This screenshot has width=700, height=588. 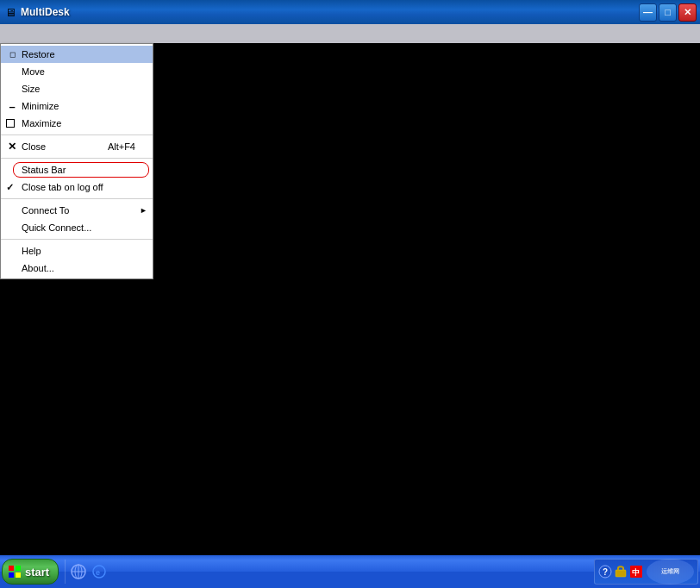 I want to click on menu-item-about: About..., so click(x=77, y=268).